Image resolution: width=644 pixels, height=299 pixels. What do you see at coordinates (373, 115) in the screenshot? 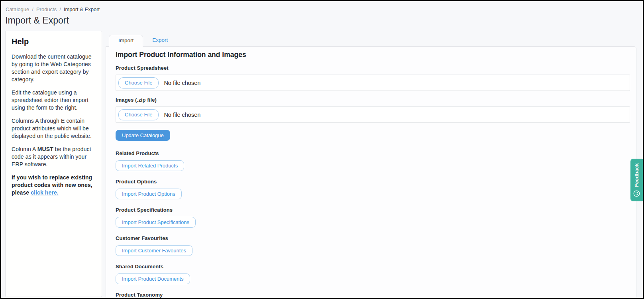
I see `images-zip-file-input: Choose File No file chosen` at bounding box center [373, 115].